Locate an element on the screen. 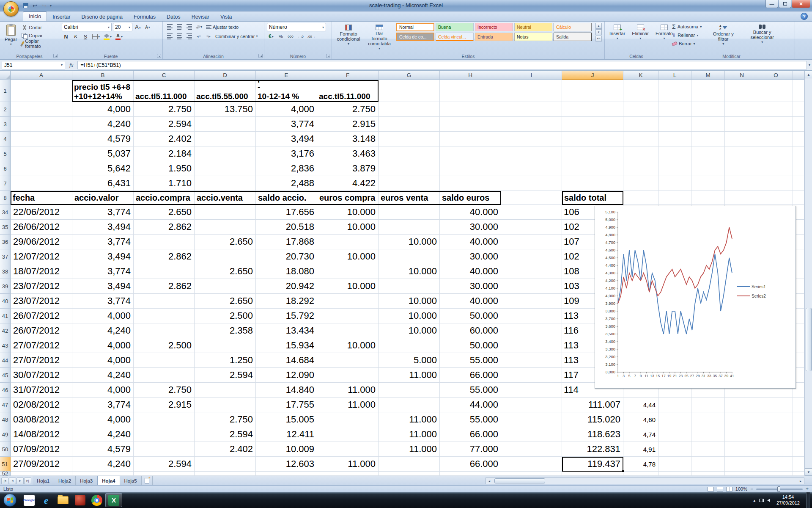 This screenshot has height=508, width=812. cell-E42: 13.434 is located at coordinates (287, 331).